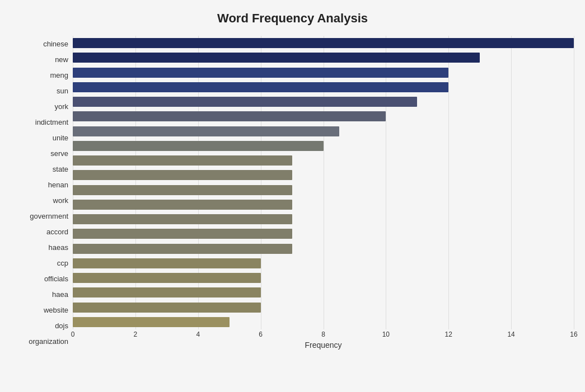 The height and width of the screenshot is (392, 585). Describe the element at coordinates (40, 278) in the screenshot. I see `y-axis-label: officials` at that location.